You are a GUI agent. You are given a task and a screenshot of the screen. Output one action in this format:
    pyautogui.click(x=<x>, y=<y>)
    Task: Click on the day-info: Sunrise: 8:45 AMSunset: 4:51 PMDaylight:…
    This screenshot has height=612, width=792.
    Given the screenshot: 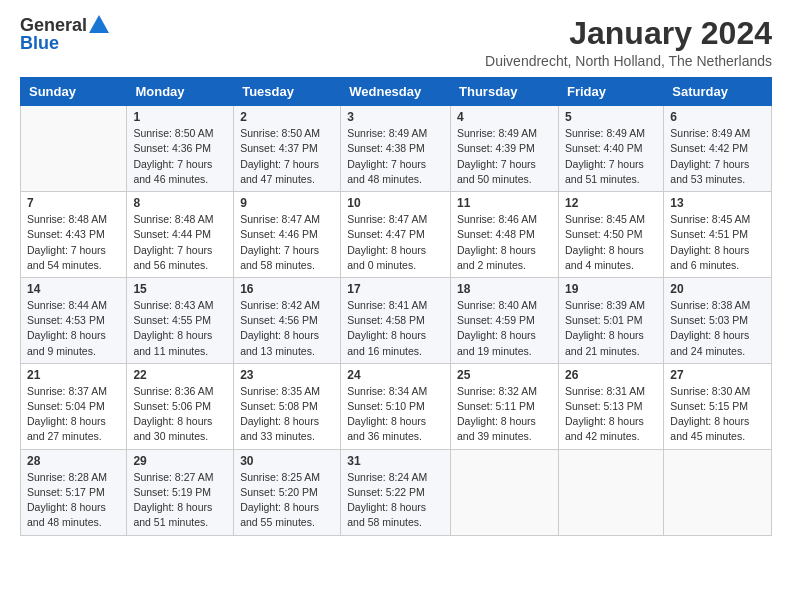 What is the action you would take?
    pyautogui.click(x=718, y=242)
    